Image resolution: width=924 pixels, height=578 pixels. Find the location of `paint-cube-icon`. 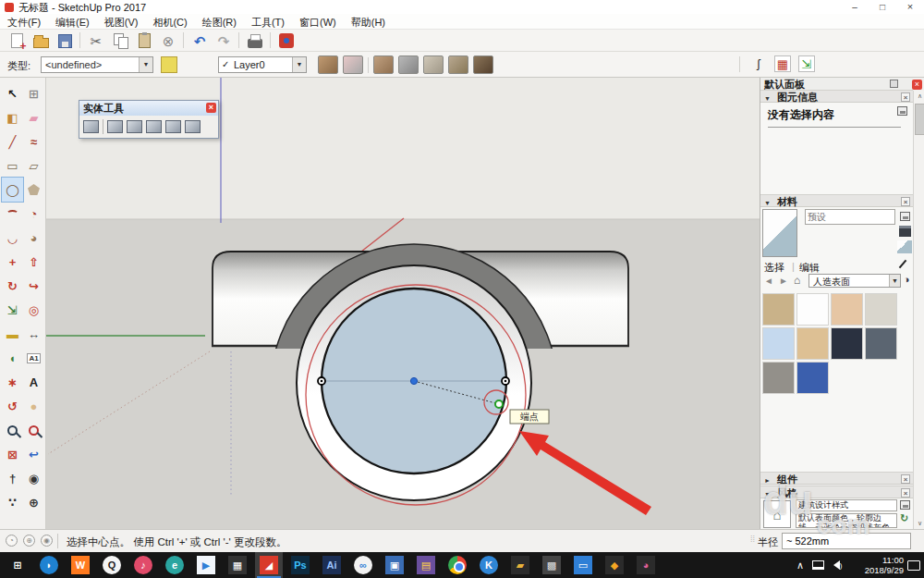

paint-cube-icon is located at coordinates (906, 231).